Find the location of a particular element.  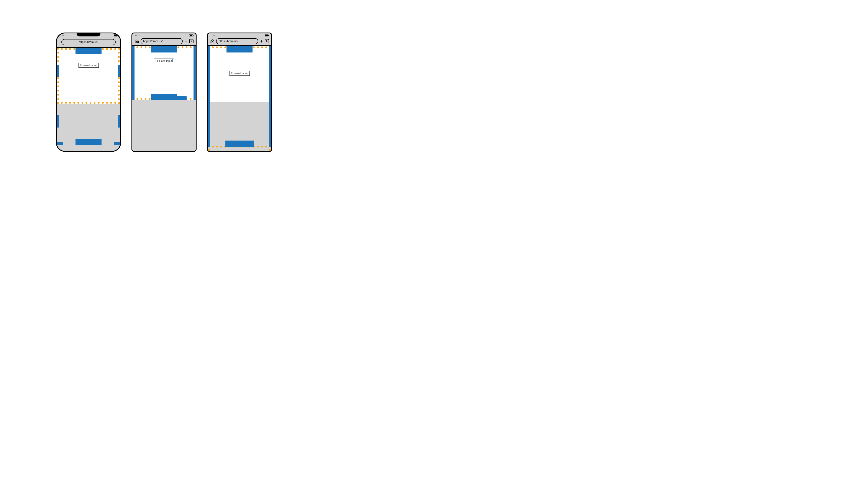

phone-mock-ios: 11:45 https://bram.us/ Focused Input is located at coordinates (88, 92).